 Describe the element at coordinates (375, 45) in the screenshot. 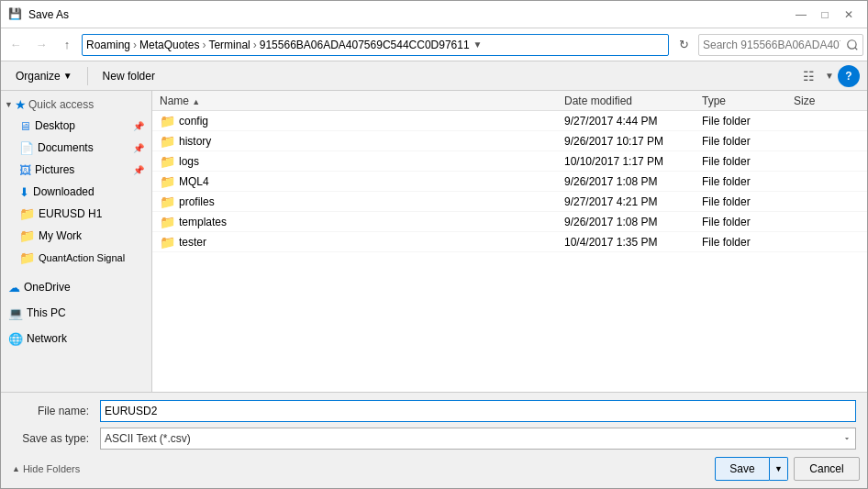

I see `breadcrumb: Roaming › MetaQuotes › Terminal › 915566…` at that location.